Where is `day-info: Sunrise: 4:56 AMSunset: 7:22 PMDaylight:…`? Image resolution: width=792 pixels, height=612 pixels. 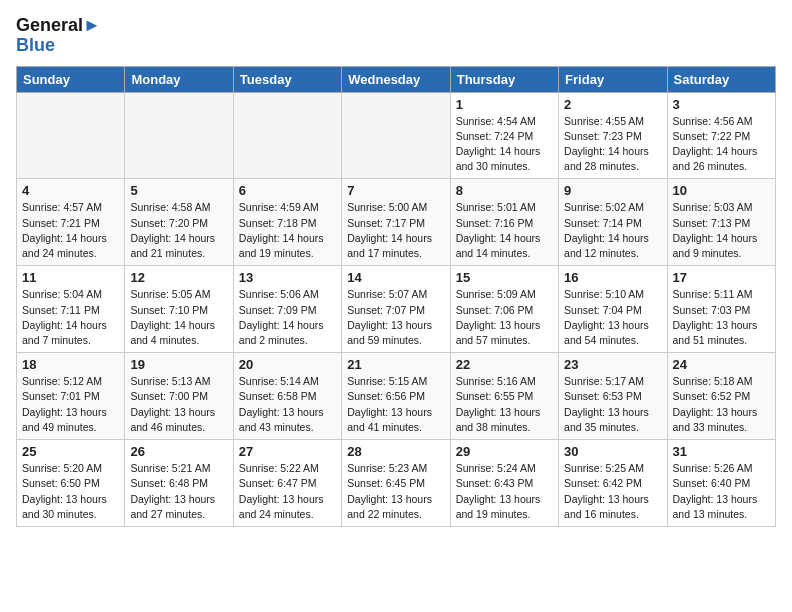 day-info: Sunrise: 4:56 AMSunset: 7:22 PMDaylight:… is located at coordinates (722, 144).